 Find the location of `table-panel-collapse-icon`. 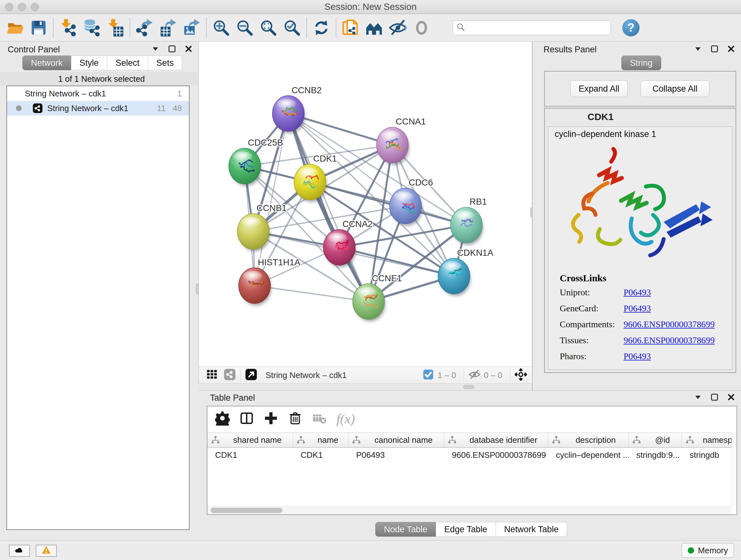

table-panel-collapse-icon is located at coordinates (698, 398).